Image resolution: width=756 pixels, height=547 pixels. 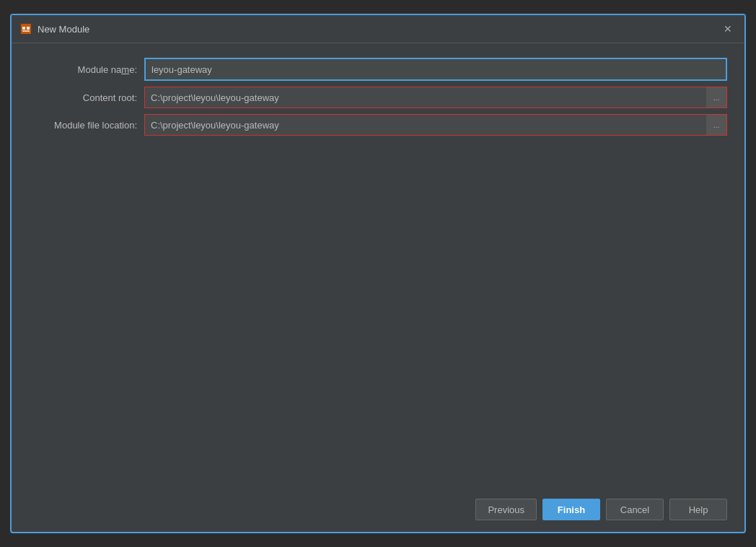 I want to click on module-file-location-browse-button: ..., so click(x=716, y=125).